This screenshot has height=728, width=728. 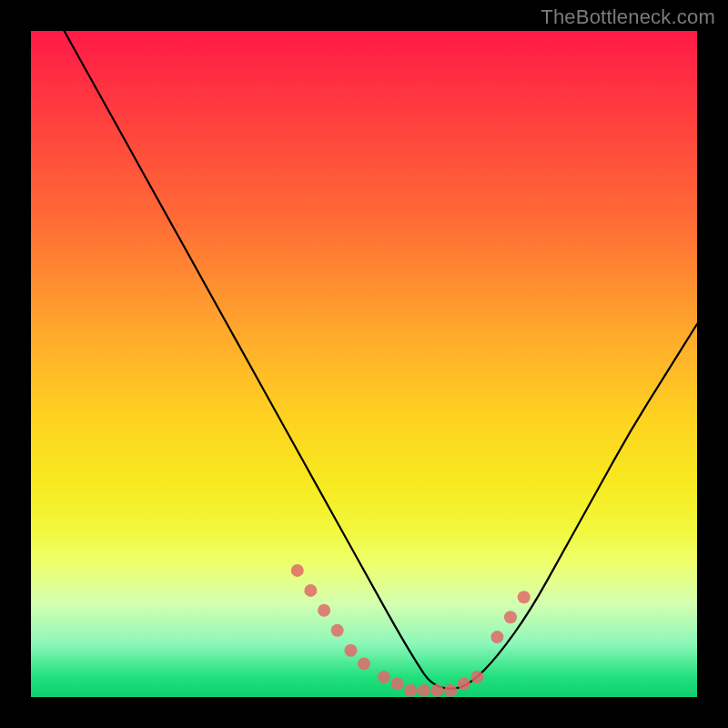 What do you see at coordinates (628, 17) in the screenshot?
I see `watermark-text: TheBottleneck.com` at bounding box center [628, 17].